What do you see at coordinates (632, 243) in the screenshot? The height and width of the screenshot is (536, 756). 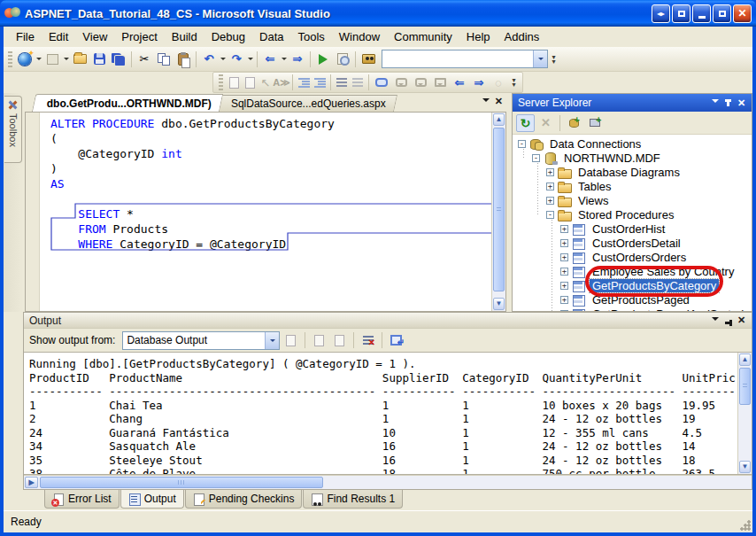 I see `tree-item-custordersdetail: +CustOrdersDetail` at bounding box center [632, 243].